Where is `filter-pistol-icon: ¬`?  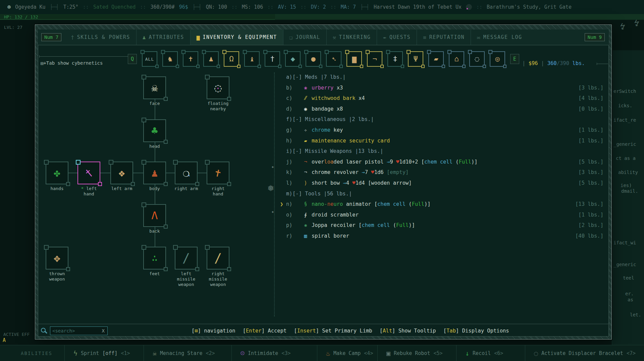
filter-pistol-icon: ¬ is located at coordinates (375, 59).